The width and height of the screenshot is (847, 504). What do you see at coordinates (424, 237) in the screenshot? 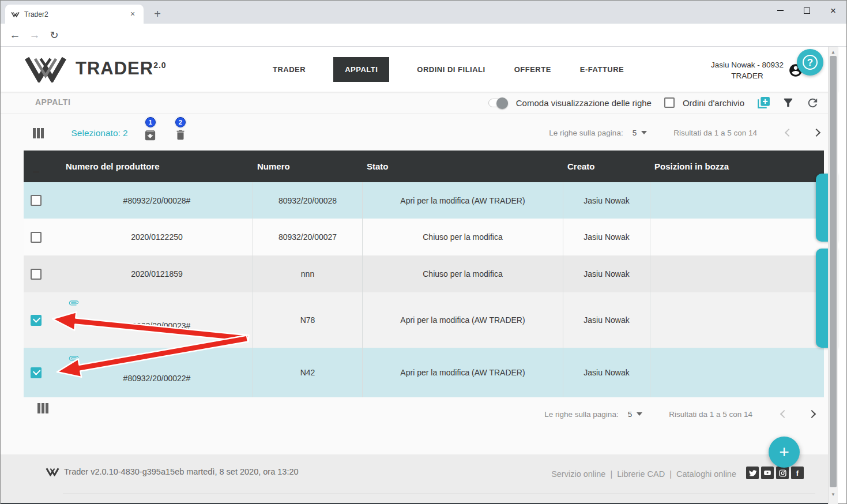
I see `table-row: 2020/0122250 80932/20/00027 Chiuso per l…` at bounding box center [424, 237].